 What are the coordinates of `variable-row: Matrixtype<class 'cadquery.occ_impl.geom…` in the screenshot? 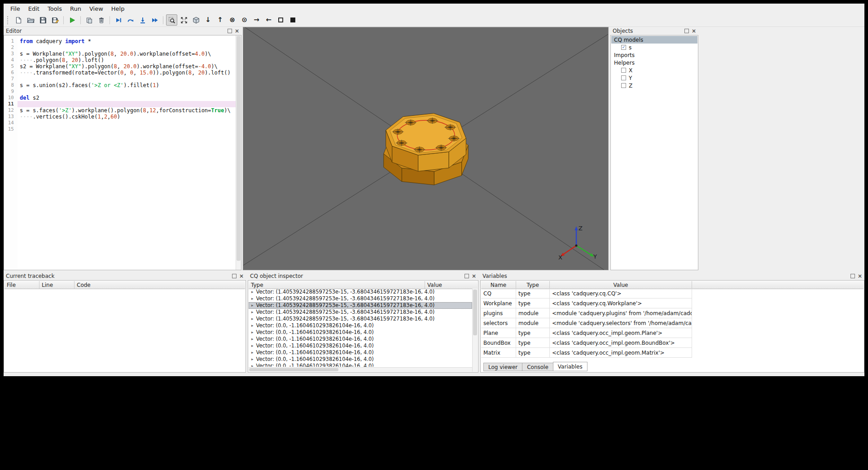 It's located at (587, 353).